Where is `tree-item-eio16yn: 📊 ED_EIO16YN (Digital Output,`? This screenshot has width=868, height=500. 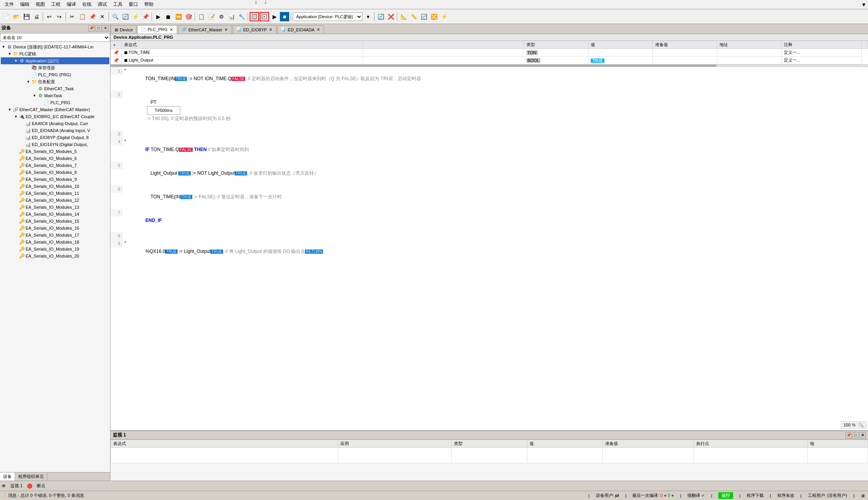
tree-item-eio16yn: 📊 ED_EIO16YN (Digital Output, is located at coordinates (55, 144).